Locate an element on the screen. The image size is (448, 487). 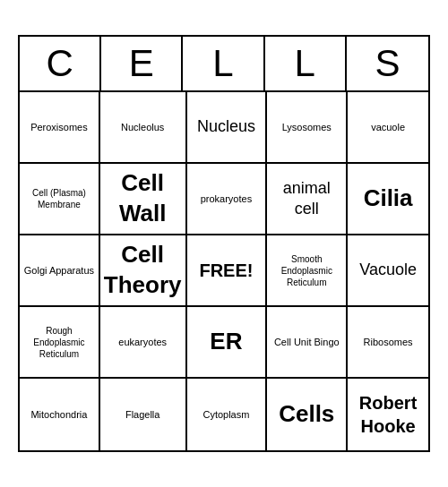
cell-text: Cell Unit Bingo is located at coordinates (306, 342).